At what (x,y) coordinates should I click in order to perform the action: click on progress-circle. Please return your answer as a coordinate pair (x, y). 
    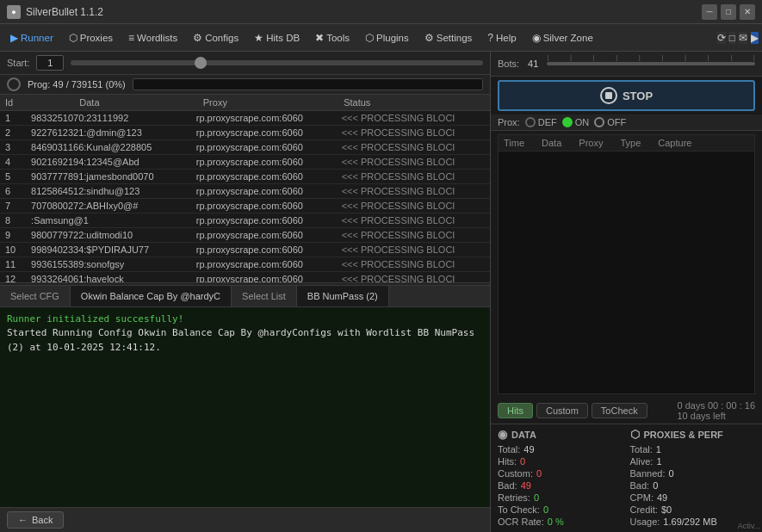
    Looking at the image, I should click on (14, 84).